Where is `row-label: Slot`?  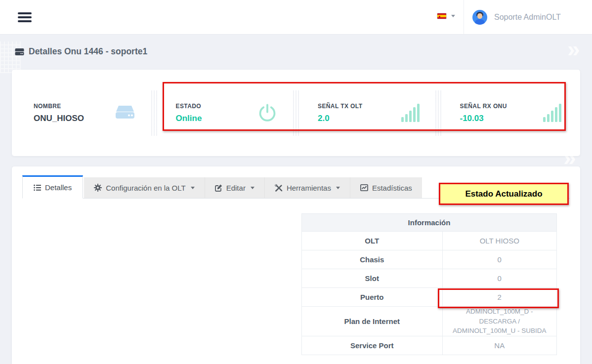 row-label: Slot is located at coordinates (373, 279).